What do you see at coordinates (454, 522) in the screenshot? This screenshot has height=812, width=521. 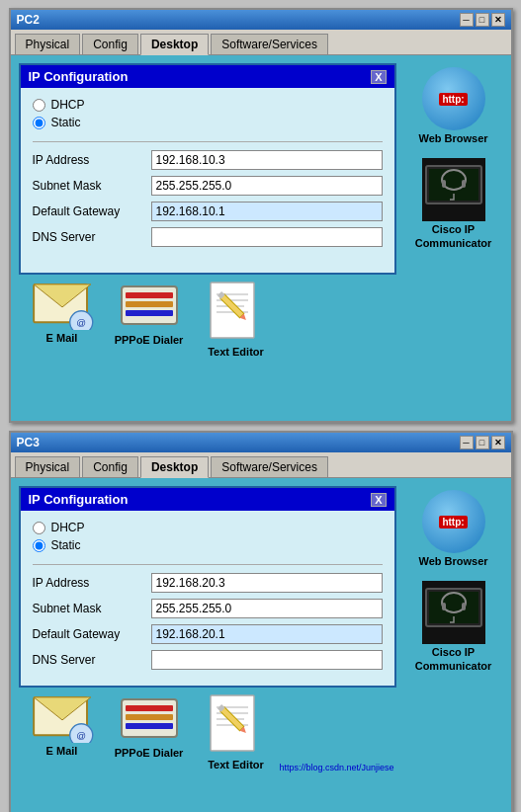 I see `pc3-webbrowser-img` at bounding box center [454, 522].